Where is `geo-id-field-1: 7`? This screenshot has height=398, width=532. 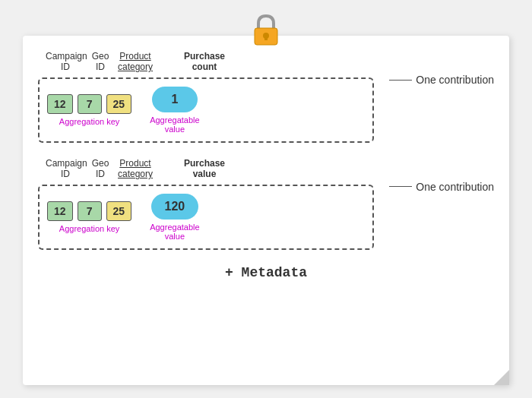 geo-id-field-1: 7 is located at coordinates (90, 104).